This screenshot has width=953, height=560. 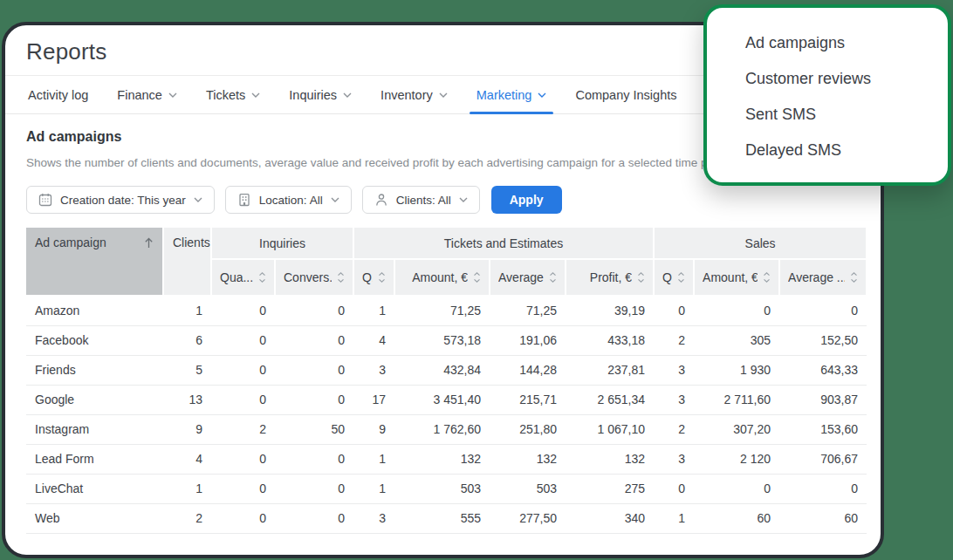 What do you see at coordinates (187, 262) in the screenshot?
I see `column-header-clients: Clients` at bounding box center [187, 262].